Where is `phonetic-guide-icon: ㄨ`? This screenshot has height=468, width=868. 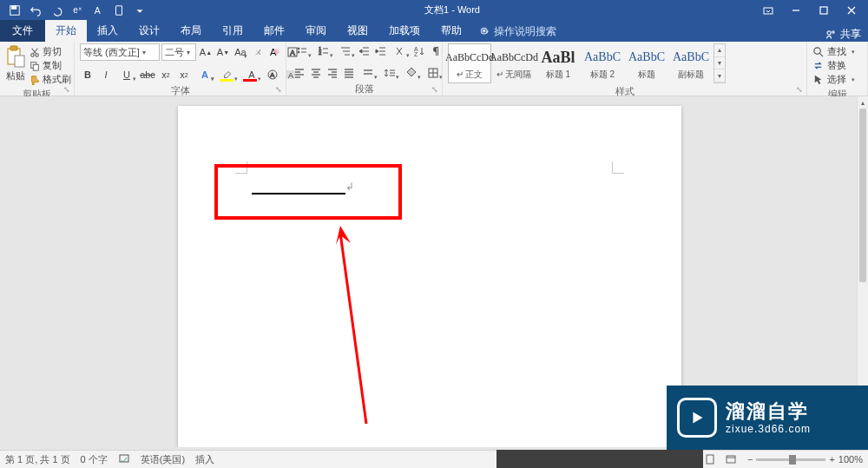
phonetic-guide-icon: ㄨ is located at coordinates (258, 52).